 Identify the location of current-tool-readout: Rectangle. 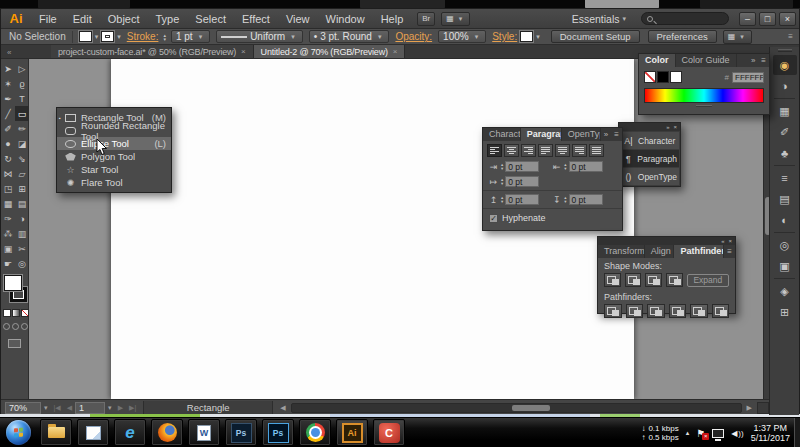
(208, 408).